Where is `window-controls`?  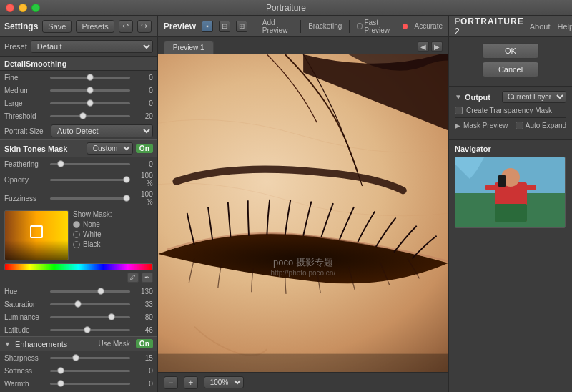
window-controls is located at coordinates (23, 8).